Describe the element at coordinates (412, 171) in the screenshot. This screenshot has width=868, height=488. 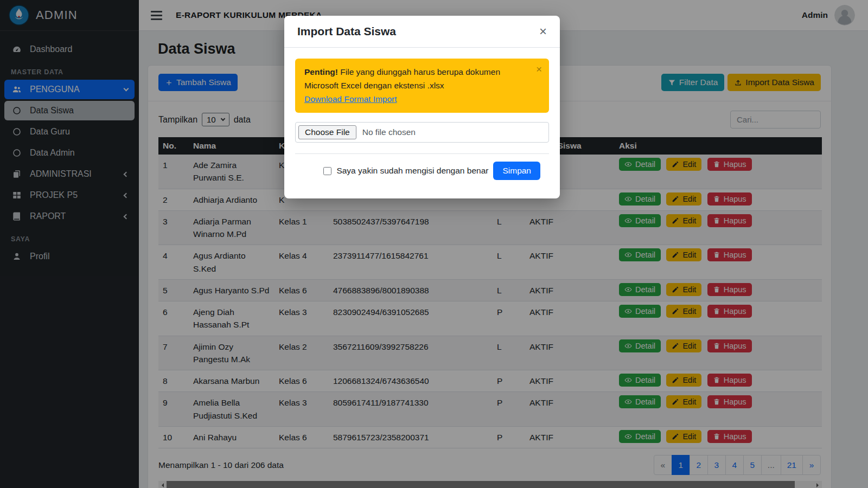
I see `confirm-label: Saya yakin sudah mengisi dengan benar` at that location.